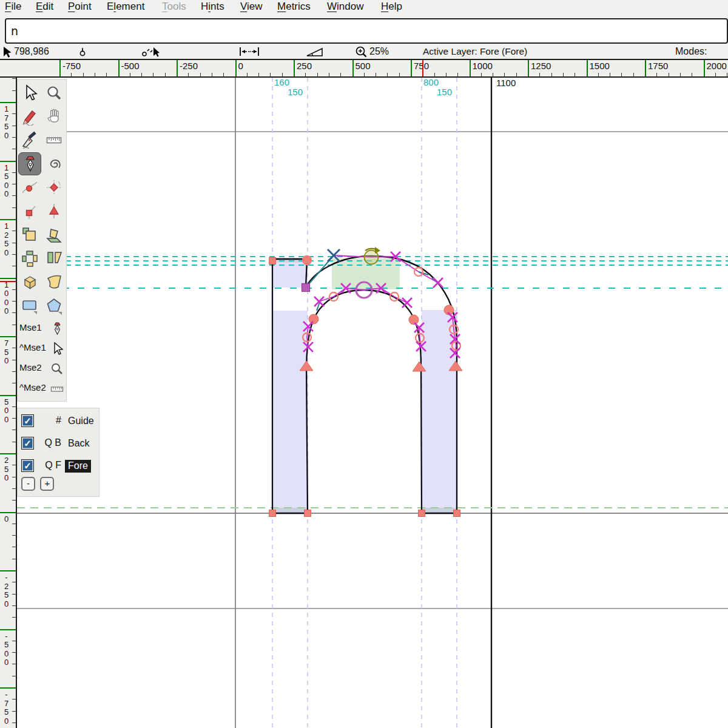 The image size is (728, 728). Describe the element at coordinates (72, 66) in the screenshot. I see `h-ruler-label: -750` at that location.